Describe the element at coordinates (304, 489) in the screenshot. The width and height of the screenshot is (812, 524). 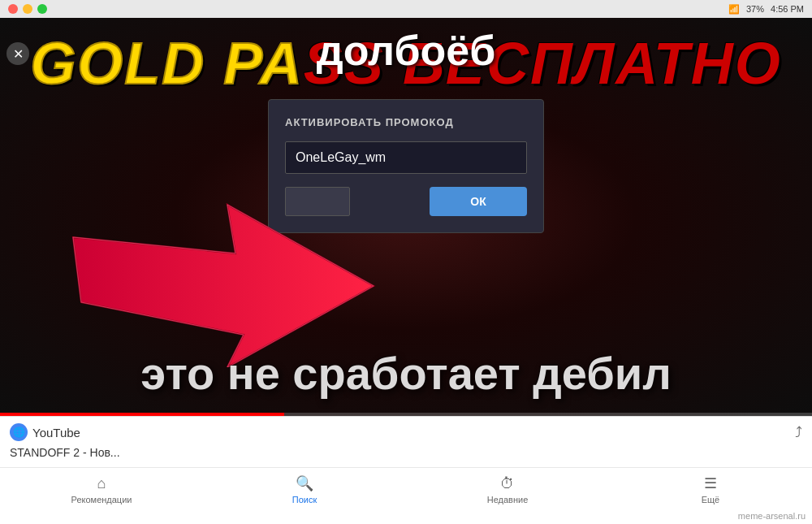
I see `tab-search: 🔍 Поиск` at that location.